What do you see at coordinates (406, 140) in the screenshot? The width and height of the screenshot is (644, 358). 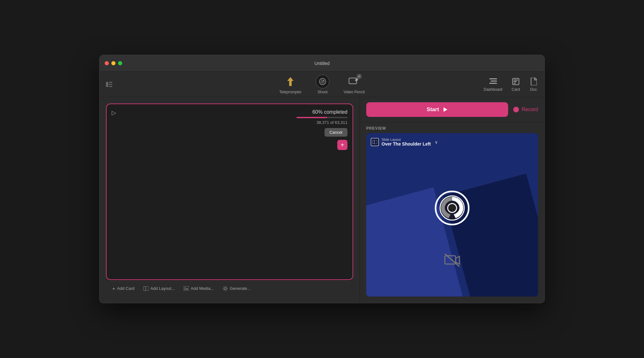 I see `slide-layout-small-text: Slide Layout` at bounding box center [406, 140].